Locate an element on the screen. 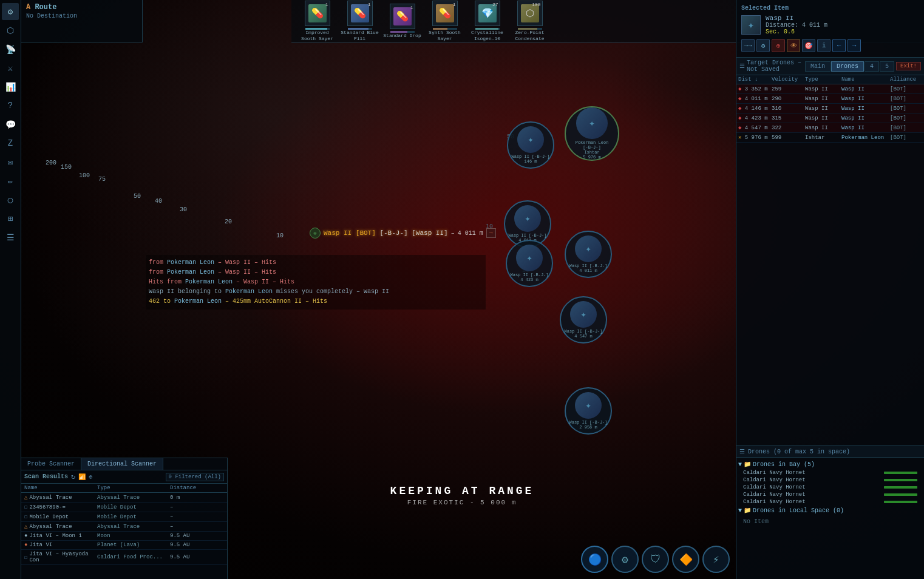 The height and width of the screenshot is (579, 924). action-target: ⊕ is located at coordinates (778, 46).